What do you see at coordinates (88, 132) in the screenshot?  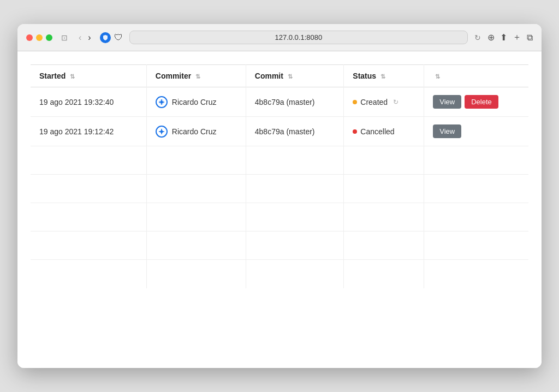 I see `started-cell: 19 ago 2021 19:12:42` at bounding box center [88, 132].